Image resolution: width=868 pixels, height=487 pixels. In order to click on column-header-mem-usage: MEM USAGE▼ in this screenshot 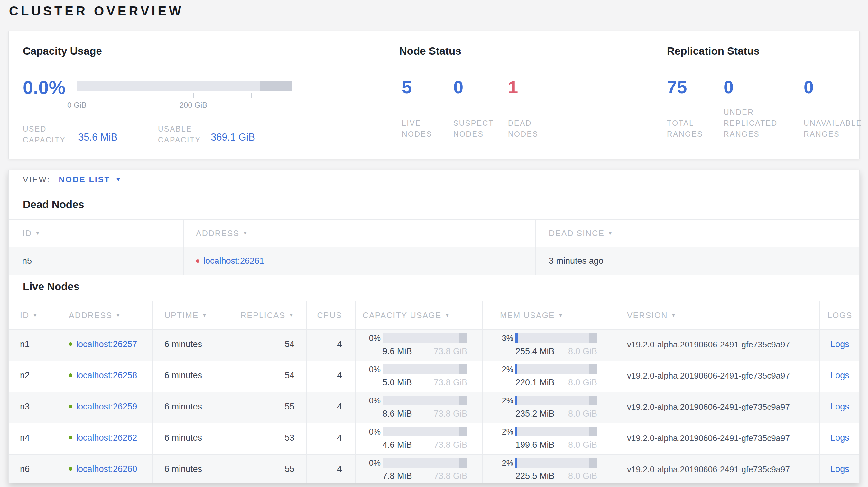, I will do `click(549, 315)`.